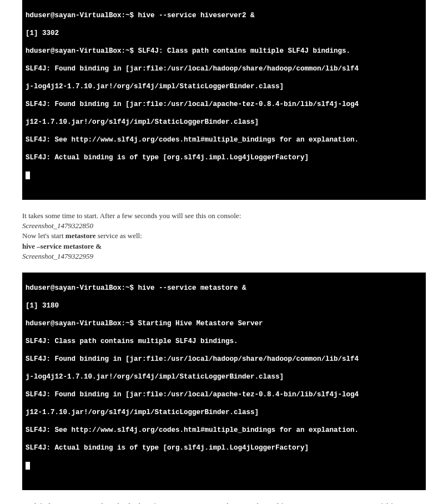 The width and height of the screenshot is (448, 504). I want to click on term2-l8: j12-1.7.10.jar!/org/slf4j/impl/StaticLog…, so click(224, 412).